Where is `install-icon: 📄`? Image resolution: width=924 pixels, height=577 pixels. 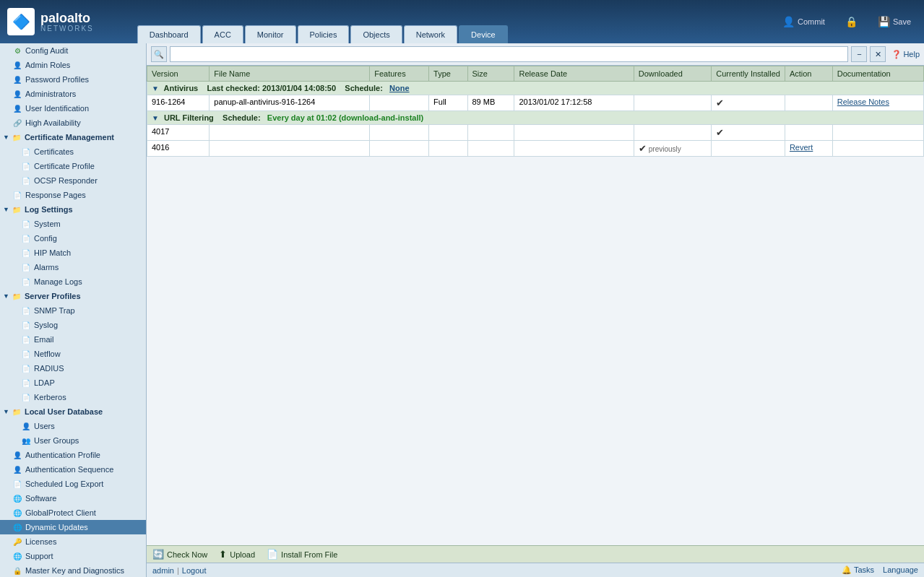
install-icon: 📄 is located at coordinates (272, 555).